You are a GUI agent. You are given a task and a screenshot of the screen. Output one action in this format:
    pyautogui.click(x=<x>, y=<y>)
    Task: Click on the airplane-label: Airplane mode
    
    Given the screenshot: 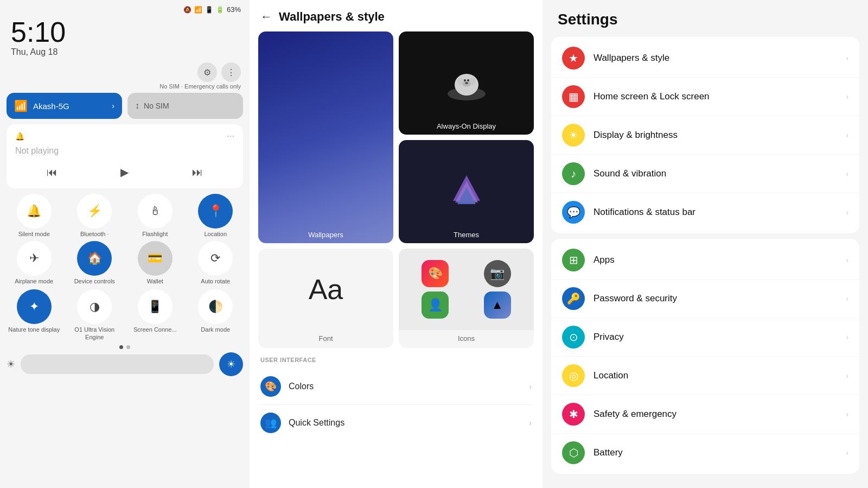 What is the action you would take?
    pyautogui.click(x=34, y=281)
    